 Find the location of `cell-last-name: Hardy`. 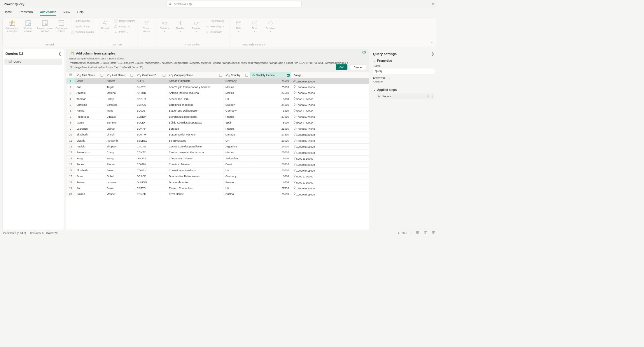

cell-last-name: Hardy is located at coordinates (120, 99).